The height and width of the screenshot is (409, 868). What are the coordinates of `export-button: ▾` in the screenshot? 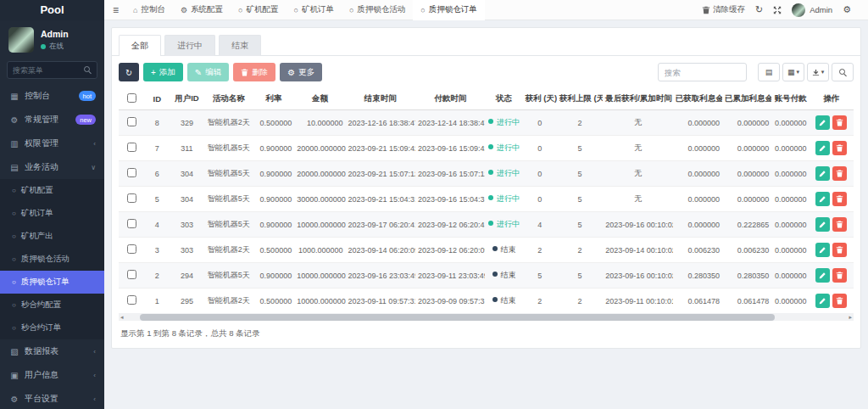 It's located at (818, 72).